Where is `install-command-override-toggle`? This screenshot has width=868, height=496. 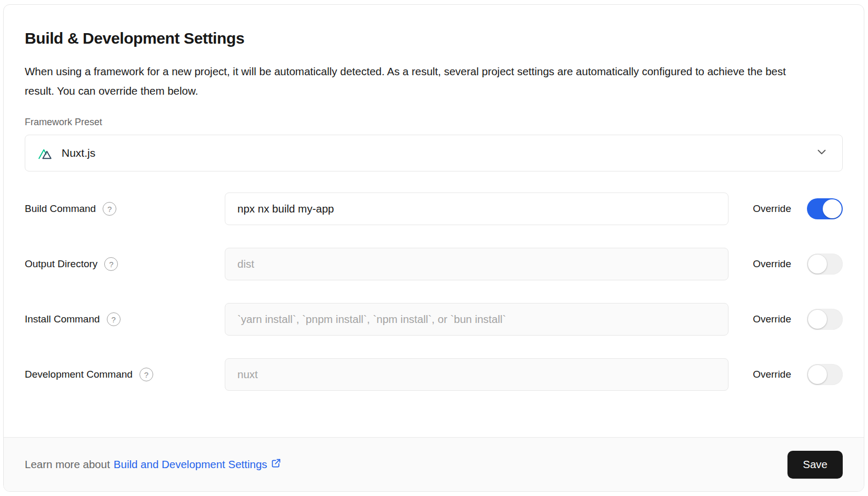
install-command-override-toggle is located at coordinates (825, 319).